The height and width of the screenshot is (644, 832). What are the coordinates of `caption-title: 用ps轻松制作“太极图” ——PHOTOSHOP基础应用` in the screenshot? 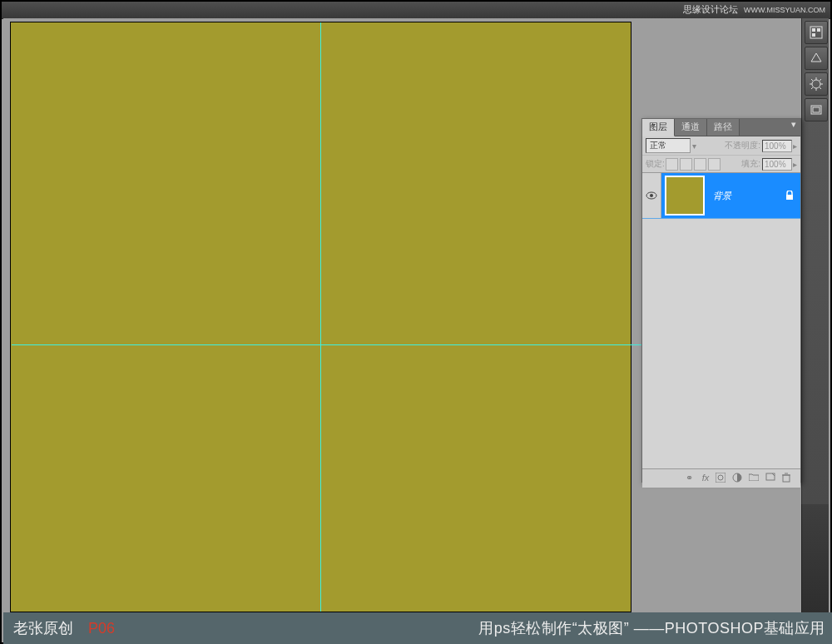 It's located at (652, 628).